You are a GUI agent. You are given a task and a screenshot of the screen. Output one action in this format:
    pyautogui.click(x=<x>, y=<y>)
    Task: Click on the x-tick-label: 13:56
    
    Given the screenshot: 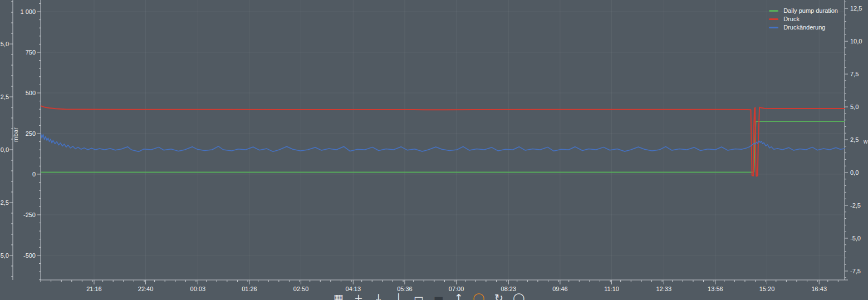 What is the action you would take?
    pyautogui.click(x=715, y=289)
    